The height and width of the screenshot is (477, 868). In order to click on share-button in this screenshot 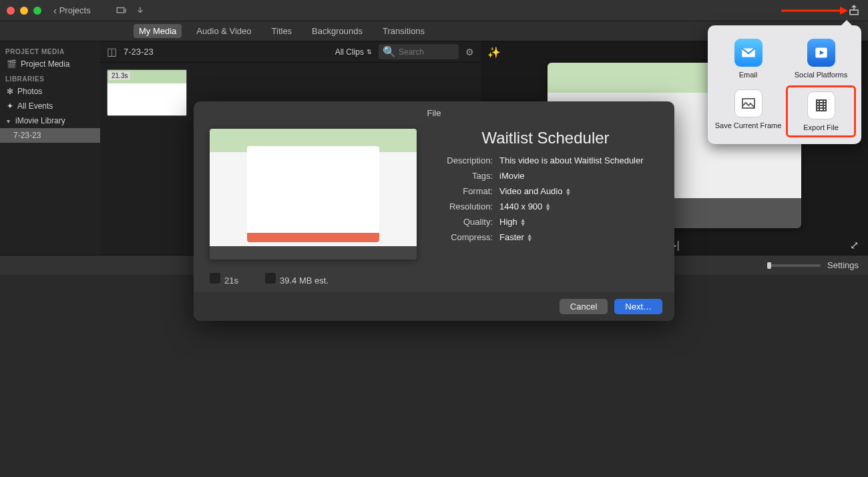, I will do `click(855, 11)`.